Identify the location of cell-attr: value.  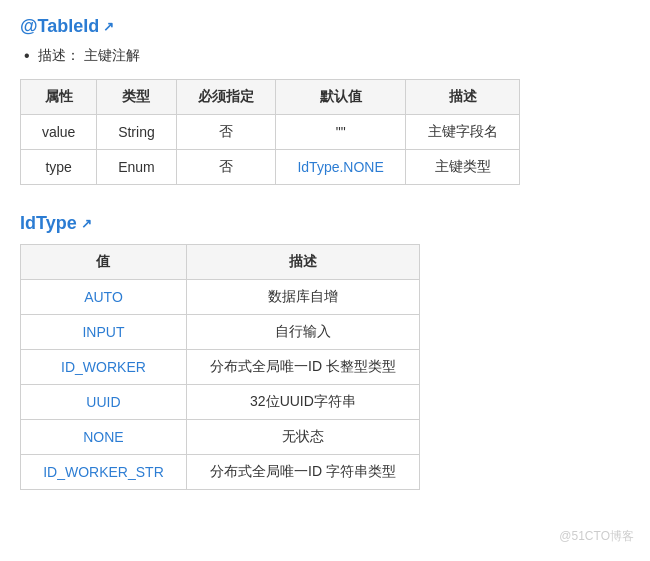
(59, 132).